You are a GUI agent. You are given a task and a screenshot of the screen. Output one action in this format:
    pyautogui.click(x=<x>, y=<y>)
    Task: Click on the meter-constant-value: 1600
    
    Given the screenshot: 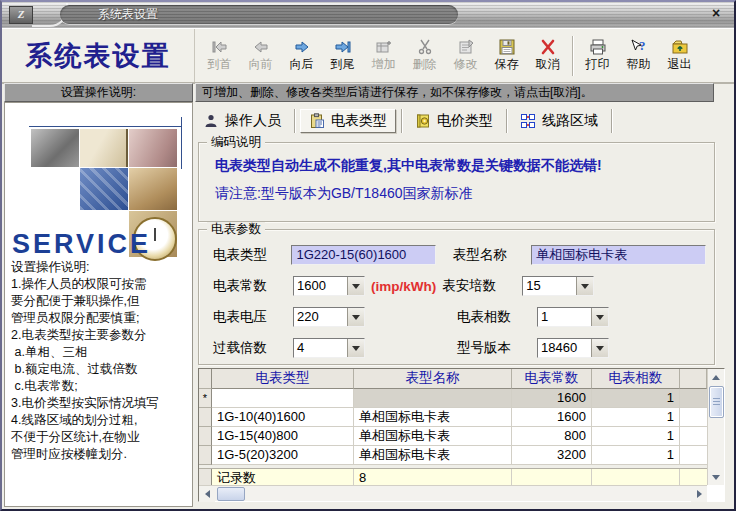 What is the action you would take?
    pyautogui.click(x=320, y=286)
    